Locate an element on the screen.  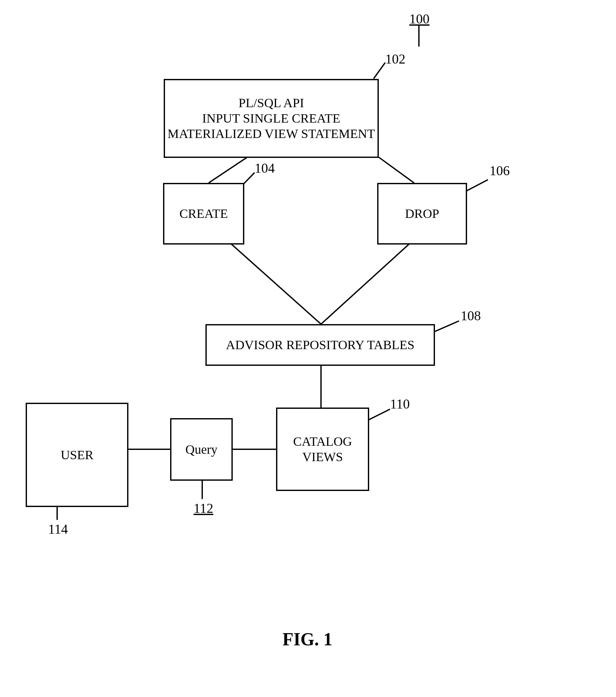
advisor-label: ADVISOR REPOSITORY TABLES is located at coordinates (320, 345).